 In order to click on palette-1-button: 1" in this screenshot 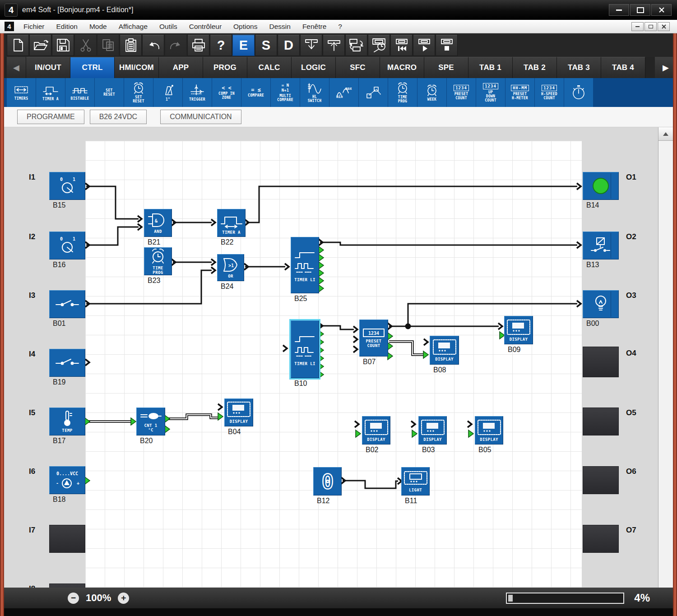, I will do `click(168, 93)`.